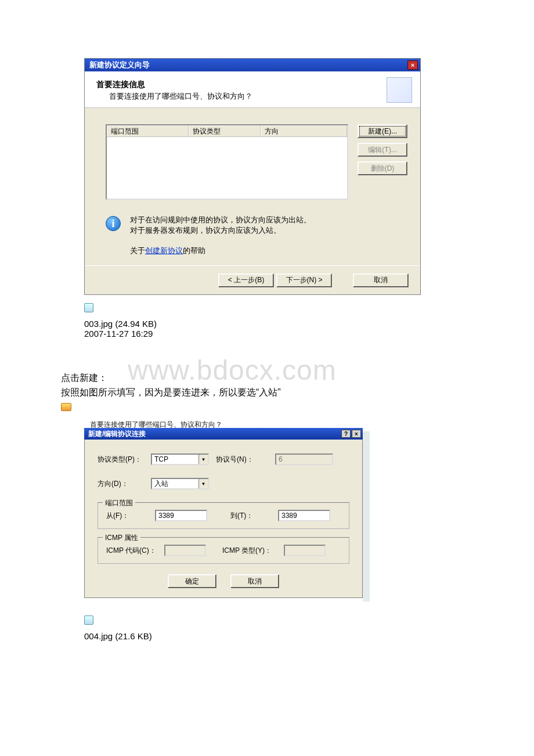 This screenshot has height=756, width=534. Describe the element at coordinates (257, 251) in the screenshot. I see `help-line: 关于创建新协议的帮助` at that location.